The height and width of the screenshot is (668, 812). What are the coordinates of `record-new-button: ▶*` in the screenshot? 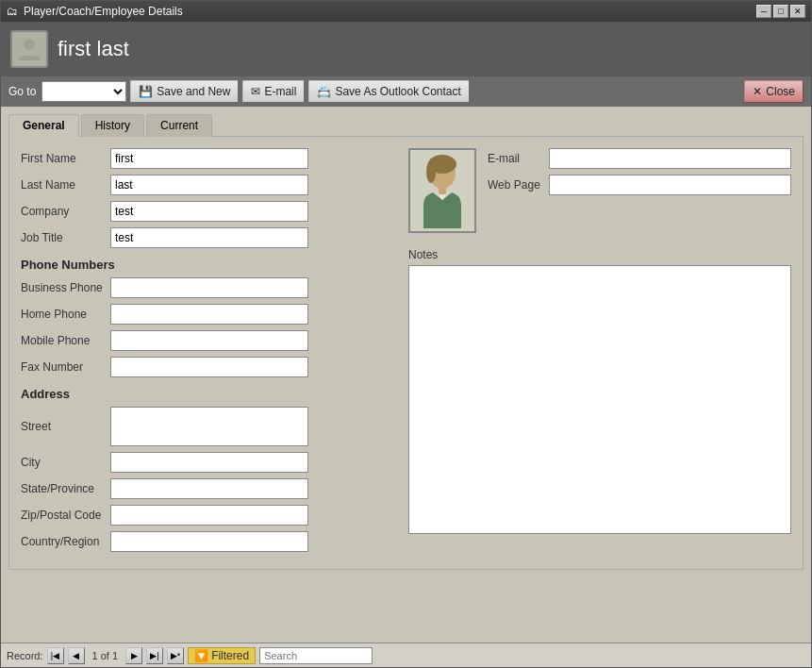 It's located at (175, 656).